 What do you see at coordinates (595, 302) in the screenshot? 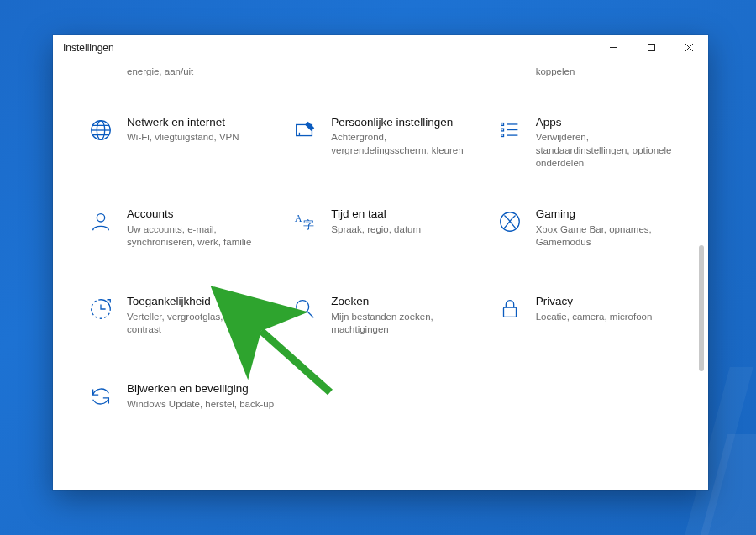
I see `tile-title: Privacy` at bounding box center [595, 302].